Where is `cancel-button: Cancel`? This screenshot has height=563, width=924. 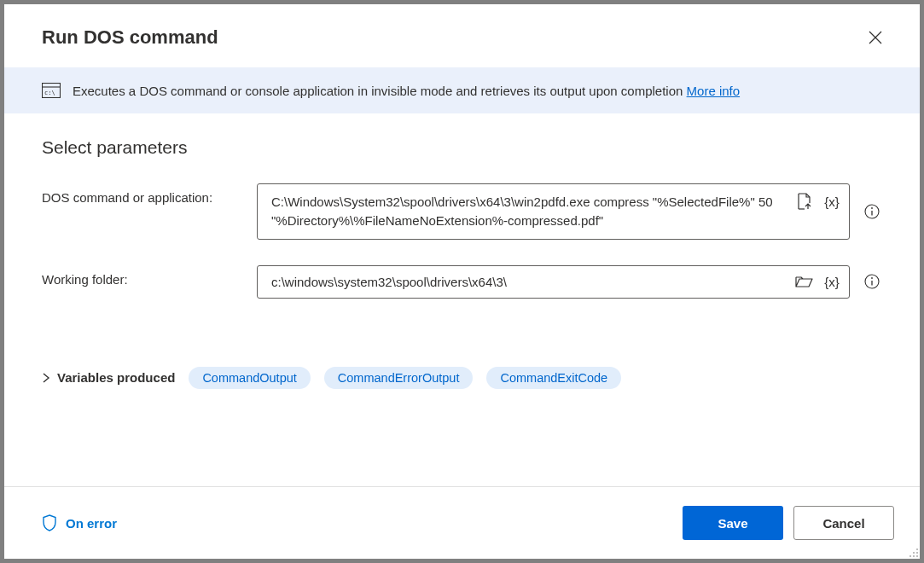
cancel-button: Cancel is located at coordinates (844, 523).